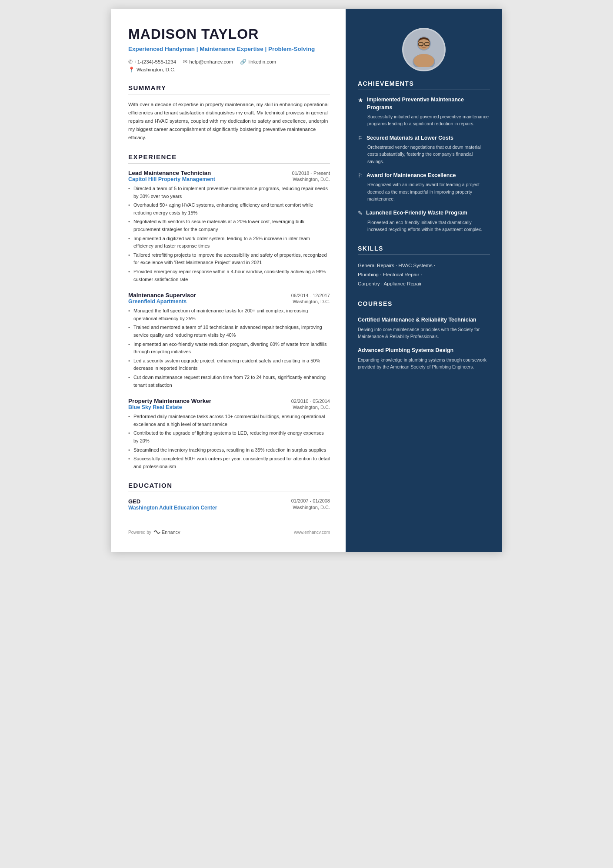  What do you see at coordinates (229, 420) in the screenshot?
I see `bullet-3-1: Performed daily maintenance tasks across…` at bounding box center [229, 420].